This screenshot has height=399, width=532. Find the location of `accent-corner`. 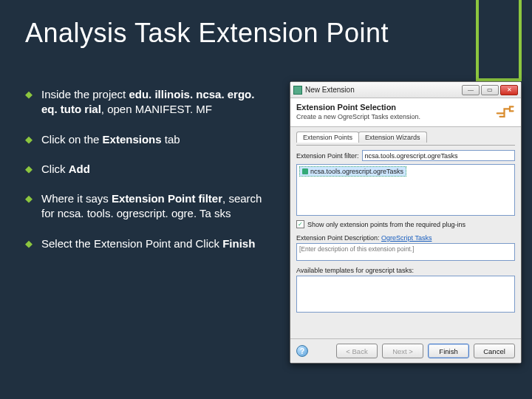

accent-corner is located at coordinates (499, 41).